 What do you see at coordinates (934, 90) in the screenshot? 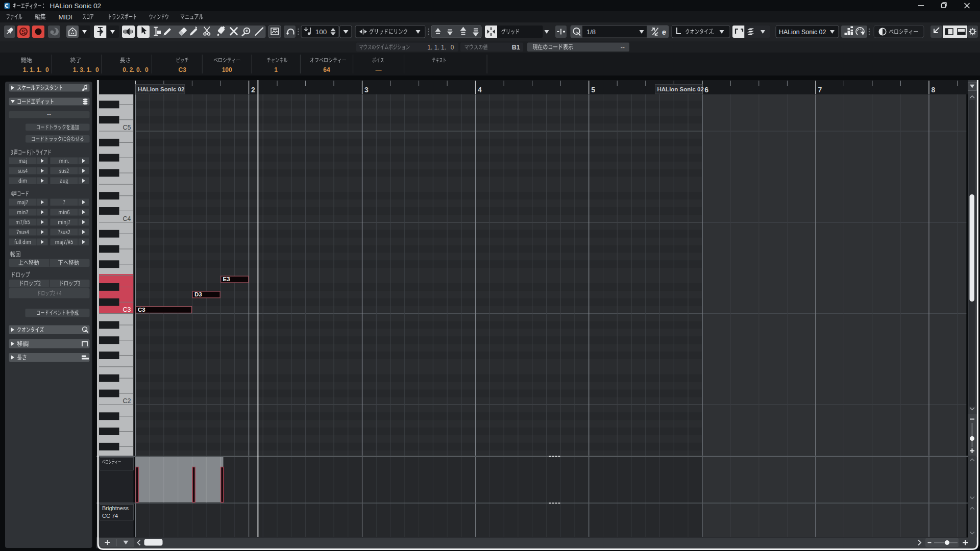
I see `svg-text: 8` at bounding box center [934, 90].